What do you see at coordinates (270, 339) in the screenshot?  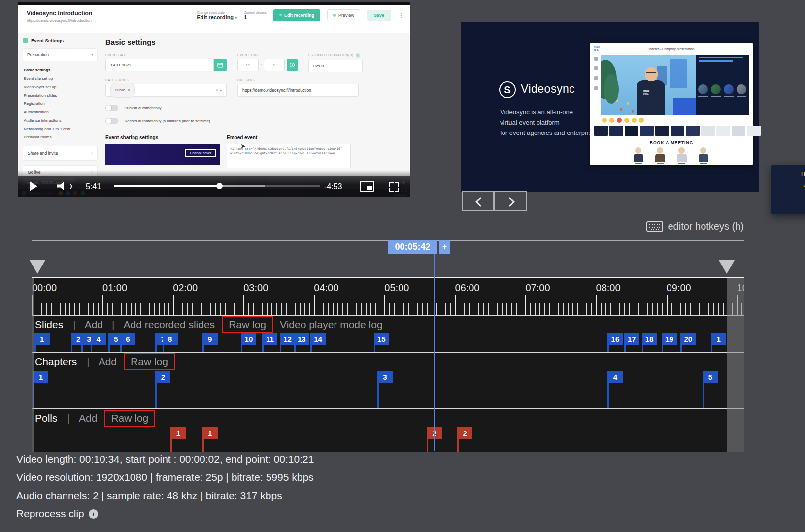 I see `slide-marker: 11` at bounding box center [270, 339].